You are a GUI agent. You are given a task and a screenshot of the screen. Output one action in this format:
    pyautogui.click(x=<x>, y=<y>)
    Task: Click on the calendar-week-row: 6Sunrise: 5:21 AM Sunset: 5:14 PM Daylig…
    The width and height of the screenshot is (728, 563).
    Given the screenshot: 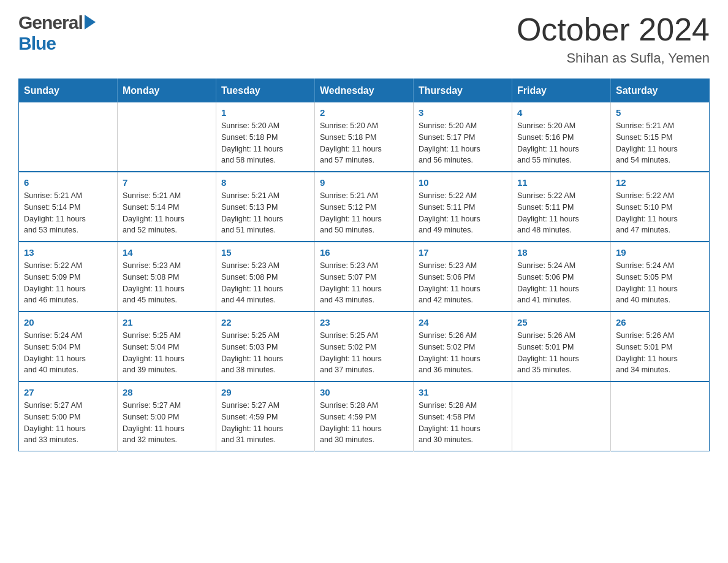 What is the action you would take?
    pyautogui.click(x=364, y=207)
    